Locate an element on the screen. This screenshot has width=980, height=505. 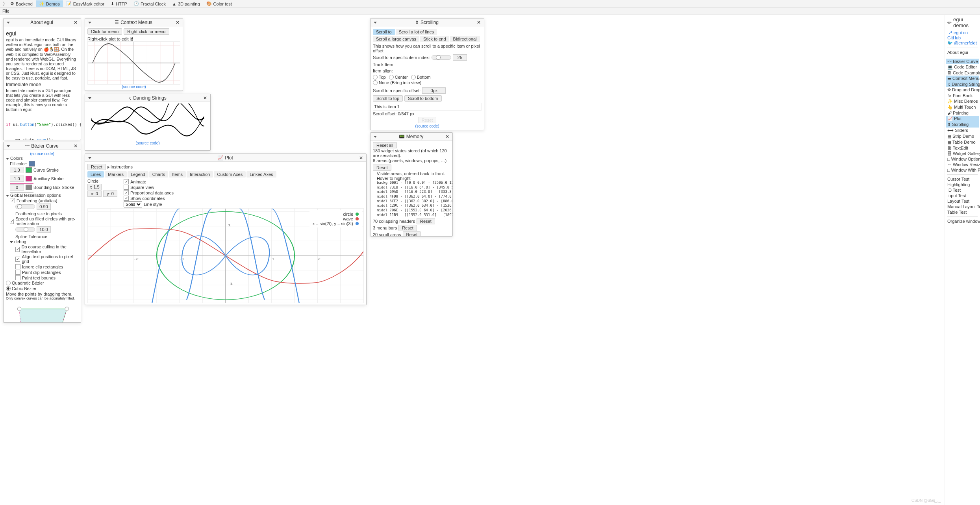
sidebar-link: ⎇ egui on GitHub is located at coordinates (962, 35).